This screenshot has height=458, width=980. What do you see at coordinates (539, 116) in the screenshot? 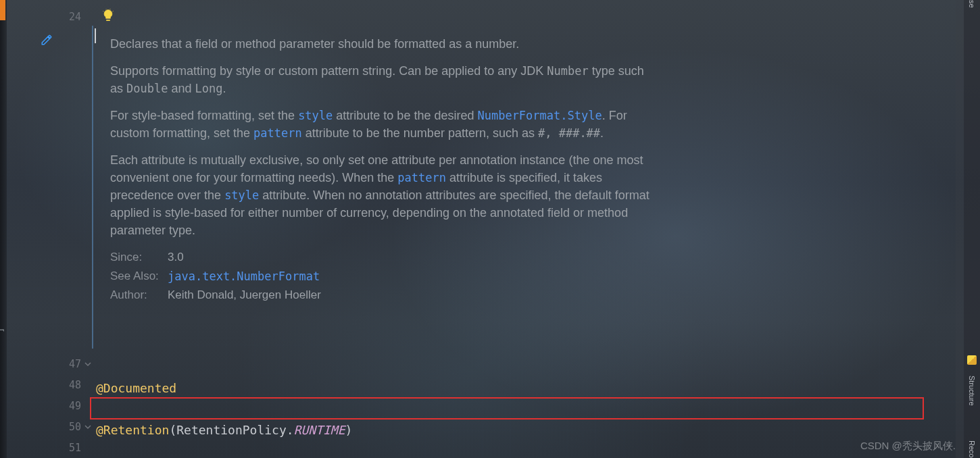
I see `javadoc-link: NumberFormat.Style` at bounding box center [539, 116].